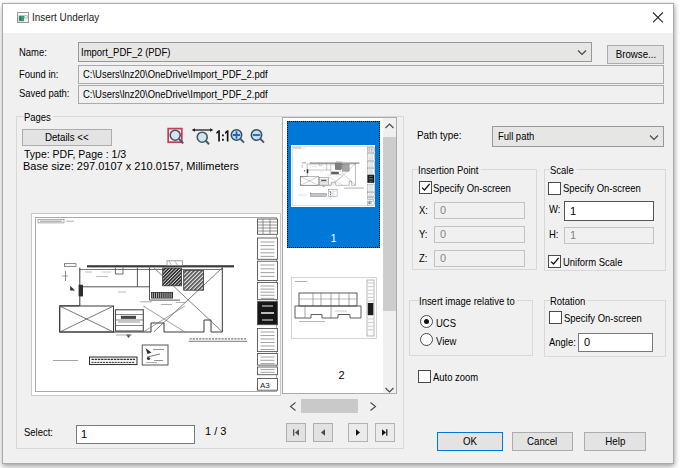  Describe the element at coordinates (265, 386) in the screenshot. I see `svg-text: A3` at that location.